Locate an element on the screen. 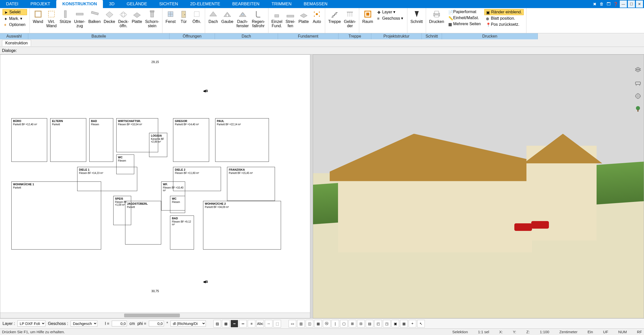 This screenshot has height=335, width=644. autofund-button: Auto is located at coordinates (317, 17).